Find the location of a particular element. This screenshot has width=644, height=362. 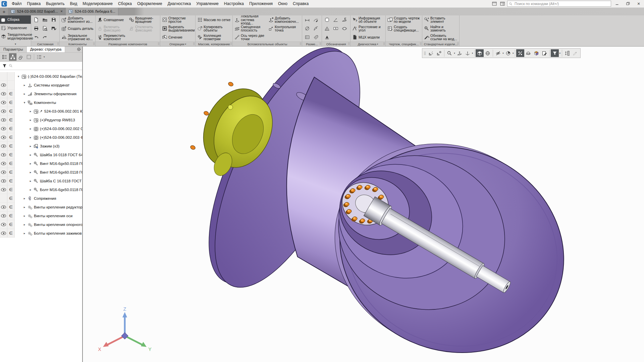

tree-row-screw60: ∈ ▸Винт М16-6gx60.0118 ГОСТ 11738-... is located at coordinates (41, 172).